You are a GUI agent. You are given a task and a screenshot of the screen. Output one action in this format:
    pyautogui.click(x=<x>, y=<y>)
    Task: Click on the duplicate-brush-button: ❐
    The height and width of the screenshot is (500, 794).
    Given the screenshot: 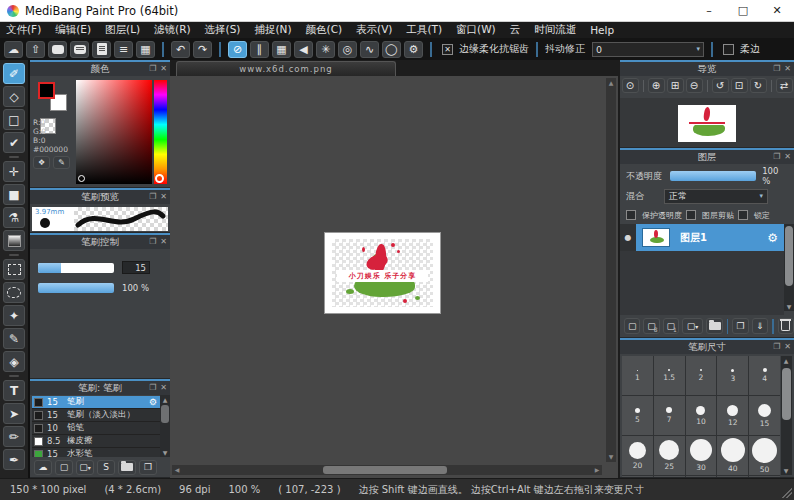 What is the action you would take?
    pyautogui.click(x=148, y=468)
    